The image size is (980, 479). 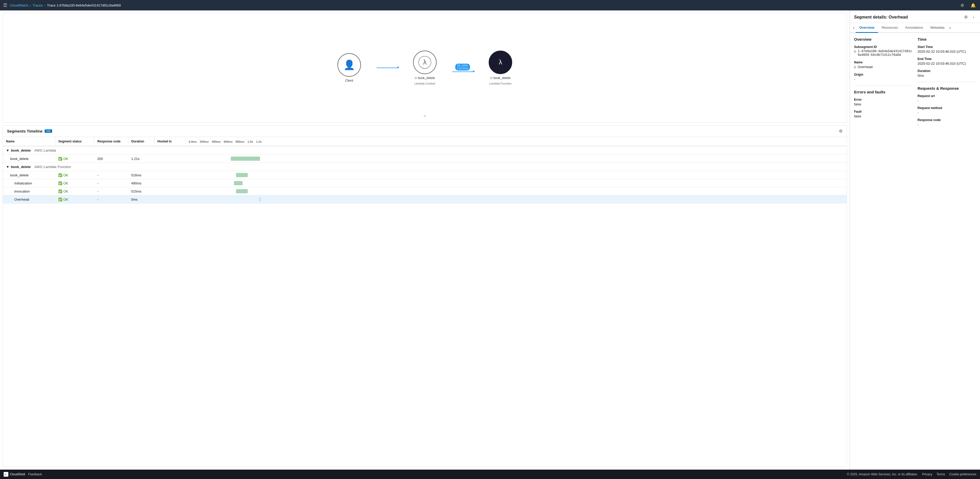 What do you see at coordinates (883, 51) in the screenshot?
I see `subsegment-id-field: Subsegment ID ⎘ 1-67b9a100-6e64e5de43141…` at bounding box center [883, 51].